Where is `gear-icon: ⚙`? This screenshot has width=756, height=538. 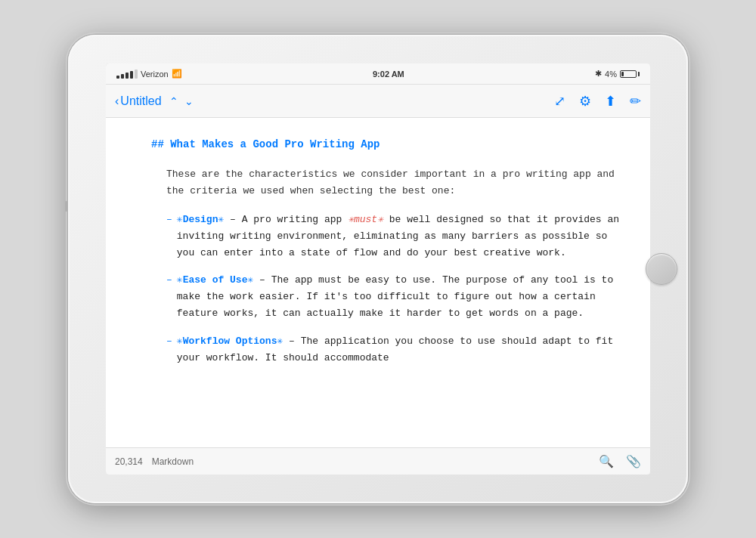
gear-icon: ⚙ is located at coordinates (585, 101).